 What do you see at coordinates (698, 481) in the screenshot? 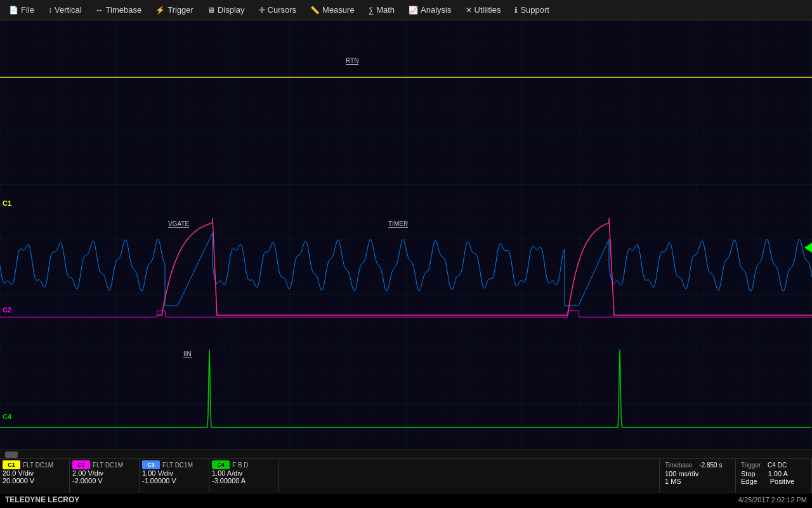
I see `timebase-sample: 1 MS` at bounding box center [698, 481].